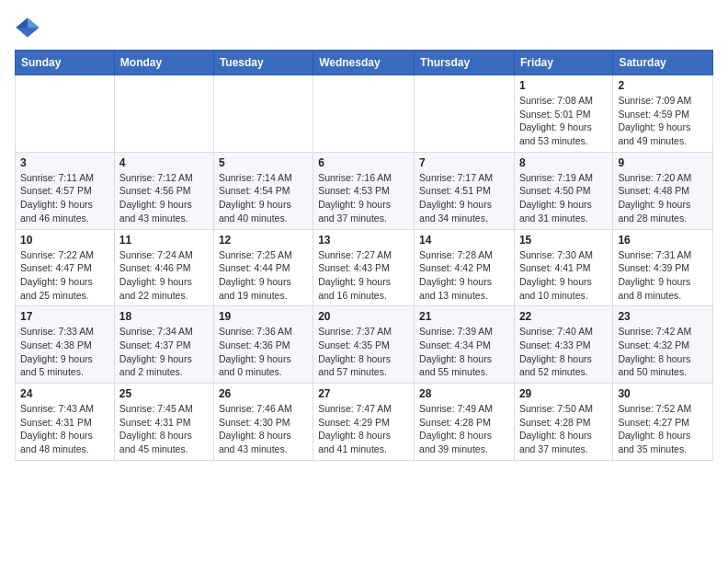 The width and height of the screenshot is (728, 563). Describe the element at coordinates (563, 268) in the screenshot. I see `calendar-cell: 15Sunrise: 7:30 AM Sunset: 4:41 PM Dayli…` at that location.